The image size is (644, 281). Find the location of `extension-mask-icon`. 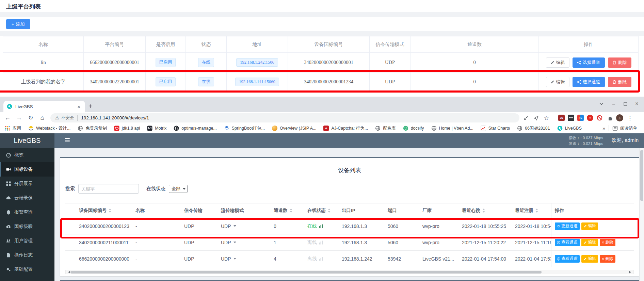

extension-mask-icon is located at coordinates (571, 118).